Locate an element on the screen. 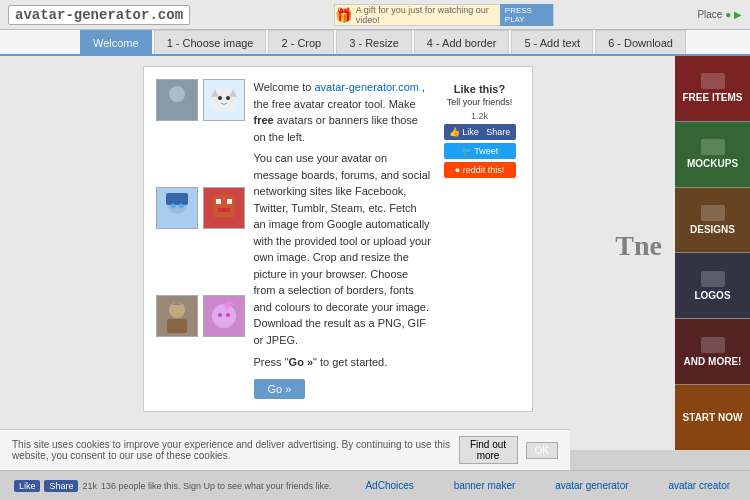 The height and width of the screenshot is (500, 750). fb-footer-text: 136 people like this. Sign Up to see wha… is located at coordinates (216, 486).